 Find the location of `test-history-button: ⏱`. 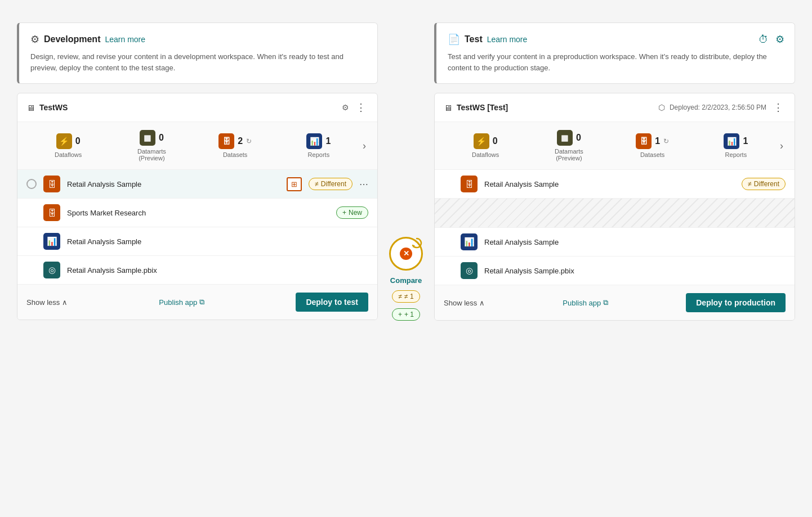

test-history-button: ⏱ is located at coordinates (764, 39).